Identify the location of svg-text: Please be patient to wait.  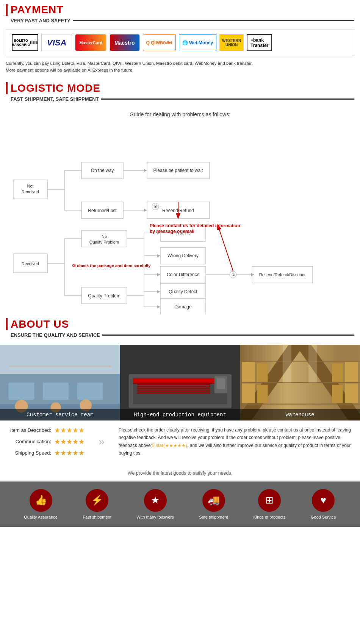
(178, 170).